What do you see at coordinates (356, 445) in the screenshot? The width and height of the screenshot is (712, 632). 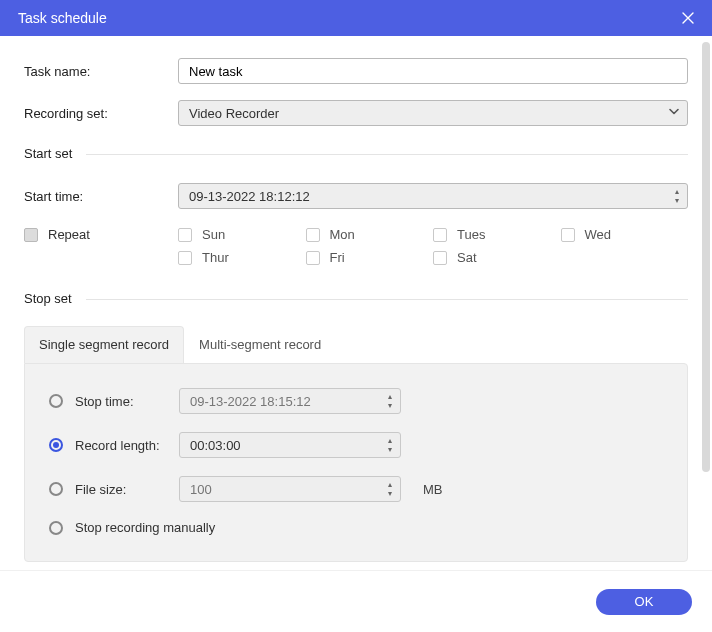 I see `record-length-row: Record length: 00:03:00 ▴▾` at bounding box center [356, 445].